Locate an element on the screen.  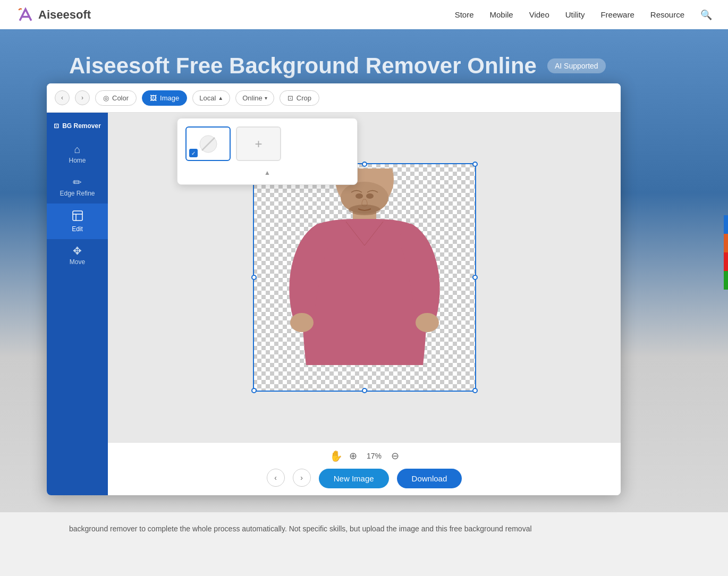
new-image-button: New Image is located at coordinates (354, 478).